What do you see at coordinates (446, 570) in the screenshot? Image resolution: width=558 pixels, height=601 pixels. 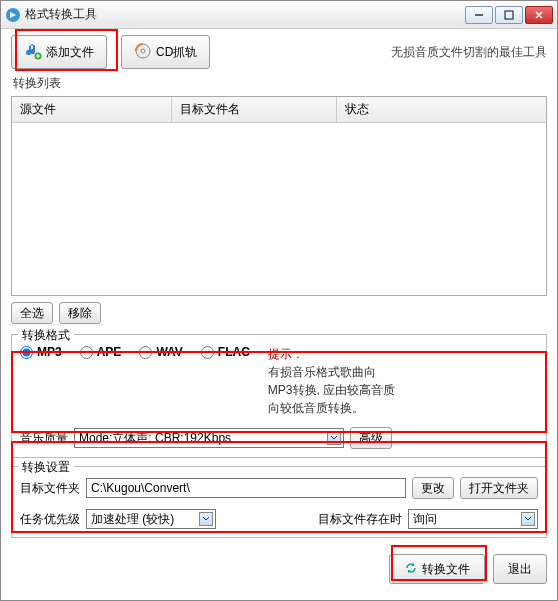 I see `convert-label: 转换文件` at bounding box center [446, 570].